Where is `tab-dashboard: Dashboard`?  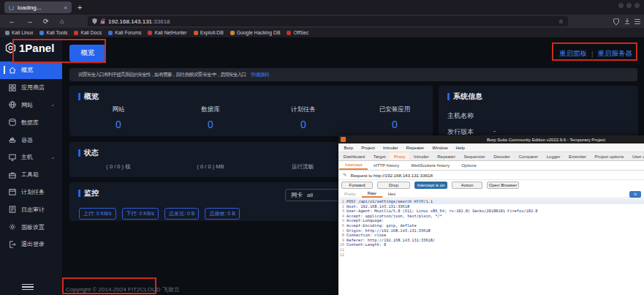 tab-dashboard: Dashboard is located at coordinates (354, 157).